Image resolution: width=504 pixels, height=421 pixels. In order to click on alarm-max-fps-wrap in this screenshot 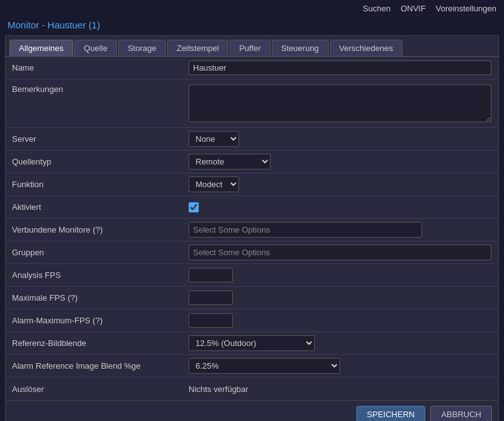, I will do `click(341, 320)`.